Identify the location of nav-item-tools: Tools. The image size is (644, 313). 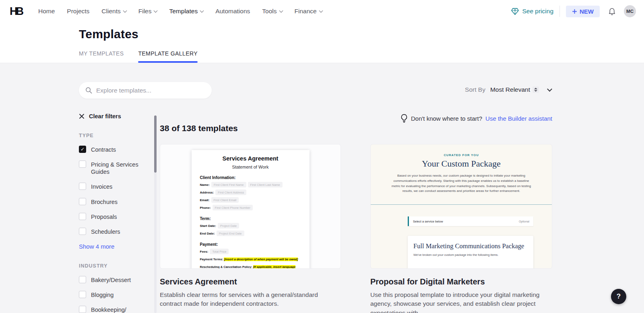
(272, 11).